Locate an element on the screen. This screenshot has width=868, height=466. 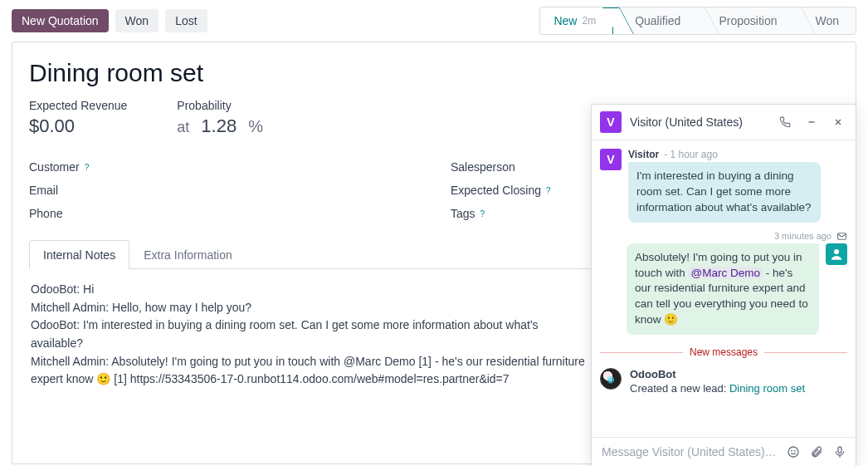
chat-title: Visitor (United States) is located at coordinates (699, 122).